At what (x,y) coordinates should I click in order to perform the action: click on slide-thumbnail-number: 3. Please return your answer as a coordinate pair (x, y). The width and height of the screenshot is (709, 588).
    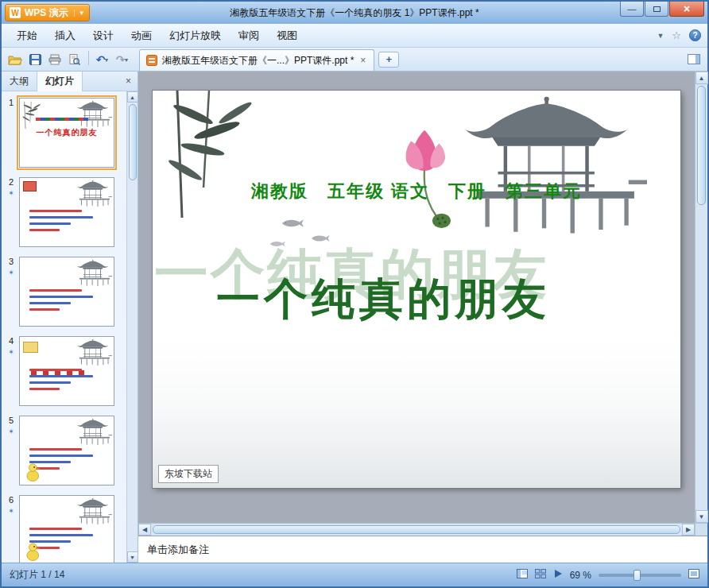
    Looking at the image, I should click on (11, 261).